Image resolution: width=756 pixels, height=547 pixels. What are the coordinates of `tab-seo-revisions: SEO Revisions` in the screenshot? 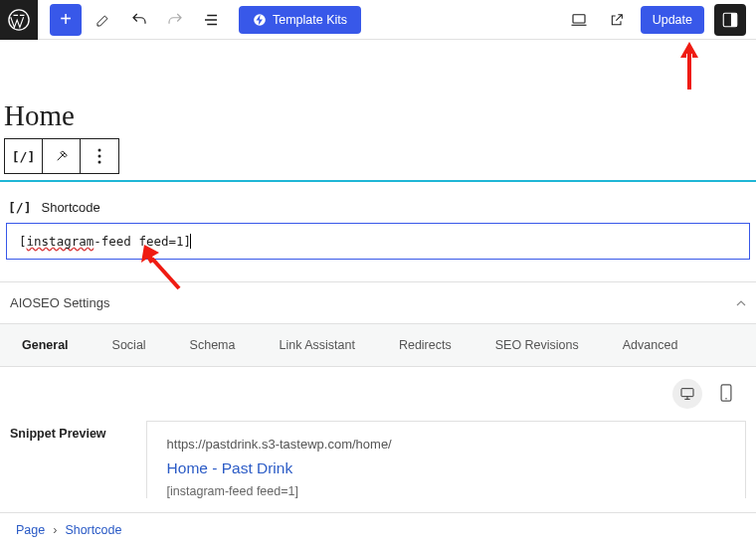 It's located at (537, 345).